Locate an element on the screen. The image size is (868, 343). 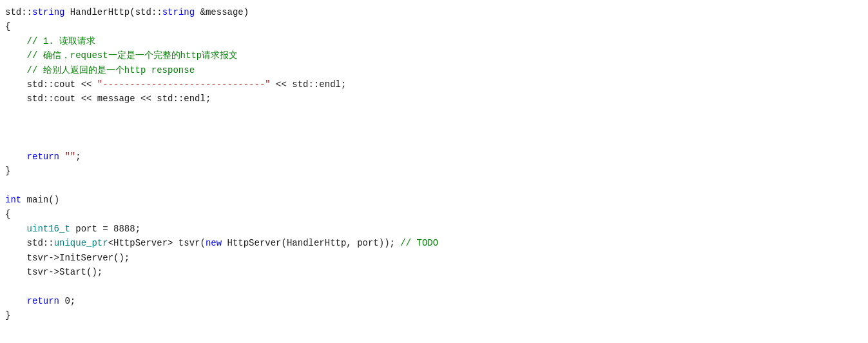
code-text: // 确信，request一定是一个完整的http请求报文 is located at coordinates (121, 55).